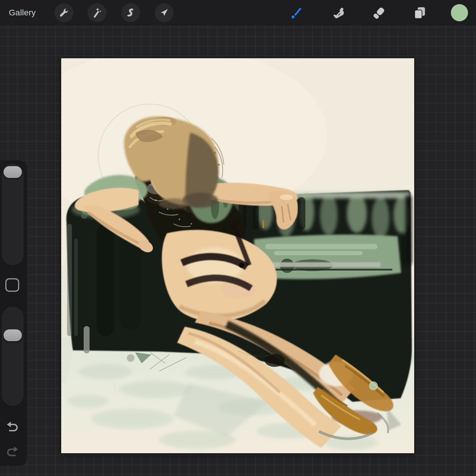 The height and width of the screenshot is (476, 476). What do you see at coordinates (164, 13) in the screenshot?
I see `transform-button` at bounding box center [164, 13].